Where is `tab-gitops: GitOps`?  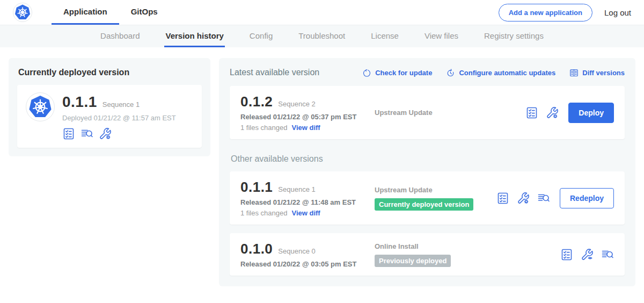
tab-gitops: GitOps is located at coordinates (144, 12).